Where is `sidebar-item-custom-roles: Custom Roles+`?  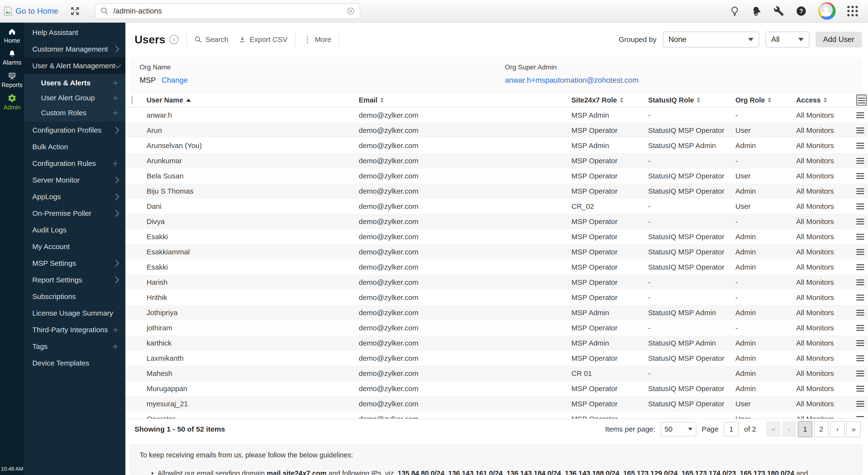
sidebar-item-custom-roles: Custom Roles+ is located at coordinates (75, 113).